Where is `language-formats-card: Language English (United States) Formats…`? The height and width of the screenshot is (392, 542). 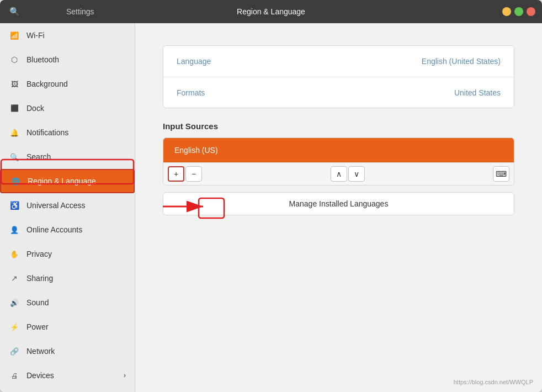
language-formats-card: Language English (United States) Formats… is located at coordinates (339, 77).